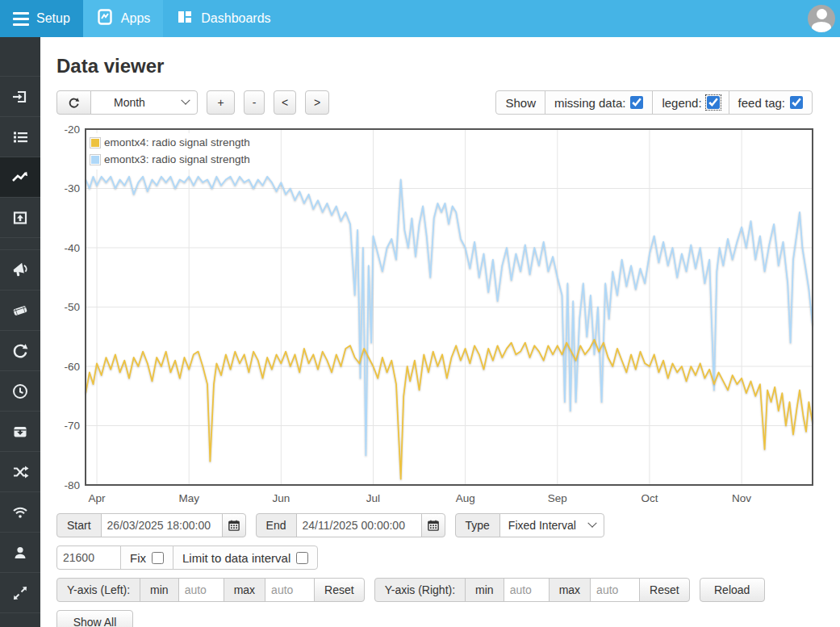  Describe the element at coordinates (98, 590) in the screenshot. I see `yaxis-left-label: Y-axis (Left):` at that location.